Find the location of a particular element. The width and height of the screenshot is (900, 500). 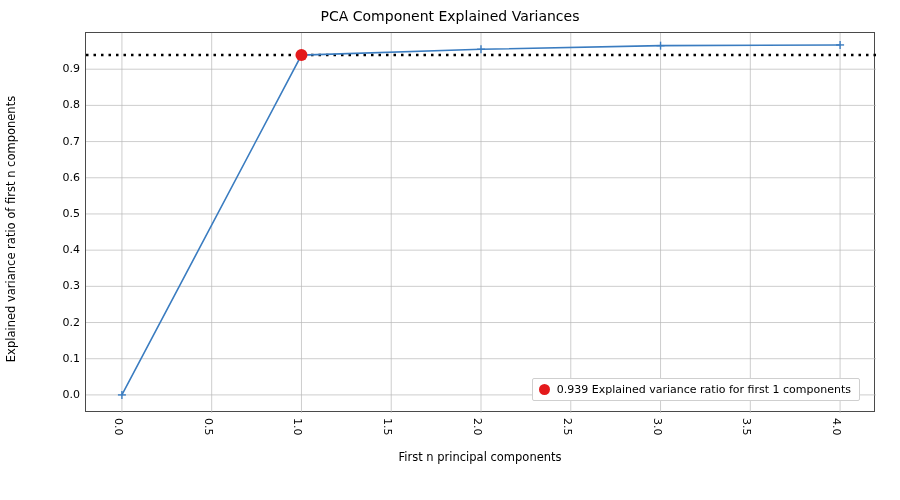

xtick-label: 0.0 is located at coordinates (118, 427).